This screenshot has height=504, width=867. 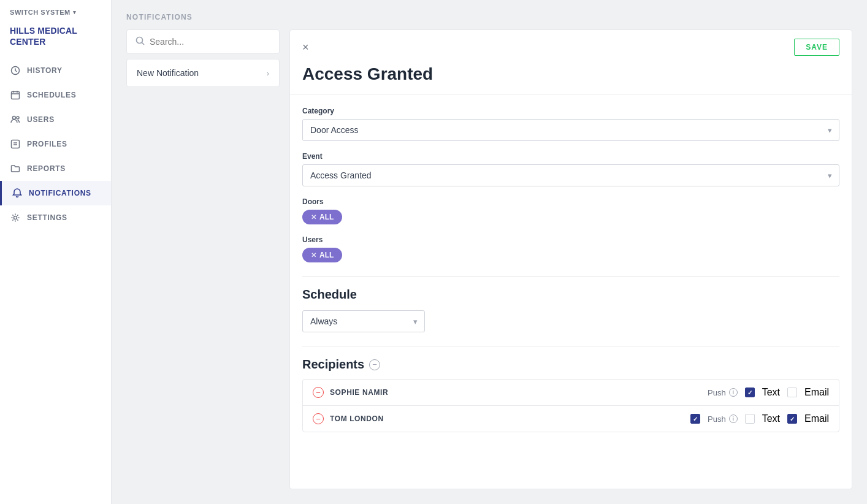 What do you see at coordinates (75, 12) in the screenshot?
I see `chevron-down-icon: ▾` at bounding box center [75, 12].